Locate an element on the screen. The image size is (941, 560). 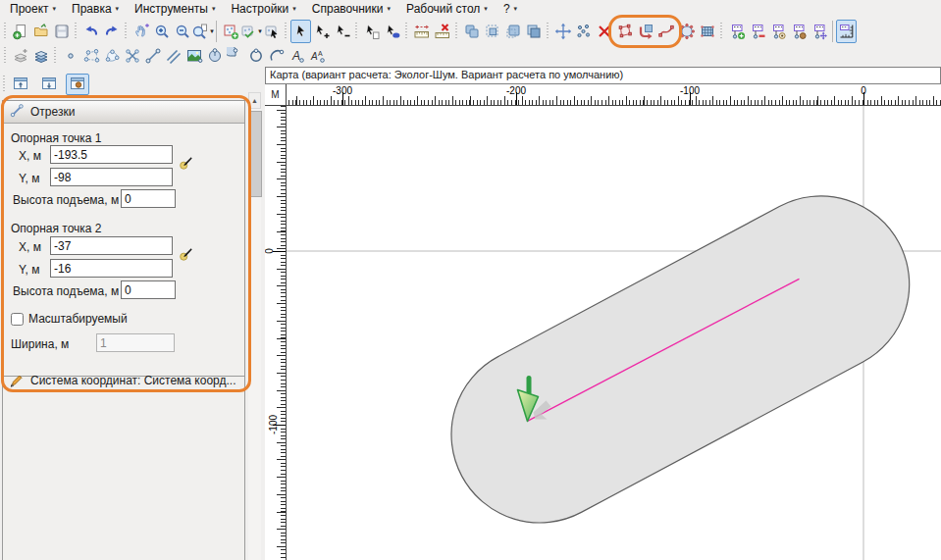
point1-x-input is located at coordinates (112, 155).